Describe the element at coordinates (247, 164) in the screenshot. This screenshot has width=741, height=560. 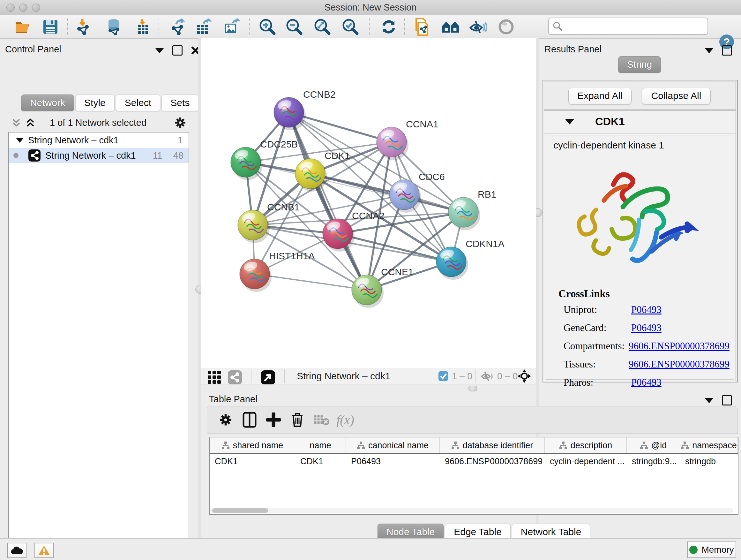
I see `node-CDC25B` at that location.